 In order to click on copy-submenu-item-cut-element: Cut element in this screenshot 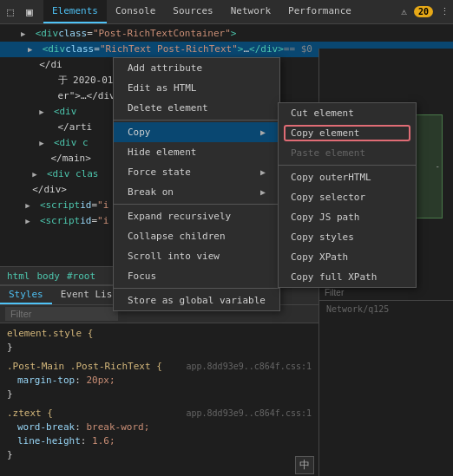, I will do `click(347, 113)`.